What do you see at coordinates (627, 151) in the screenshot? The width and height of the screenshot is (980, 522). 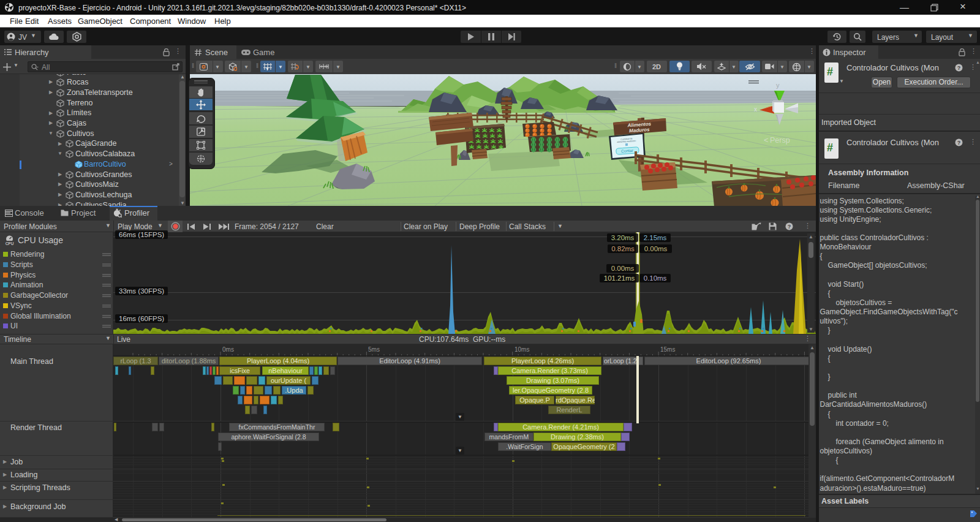 I see `svg-text: Contar` at bounding box center [627, 151].